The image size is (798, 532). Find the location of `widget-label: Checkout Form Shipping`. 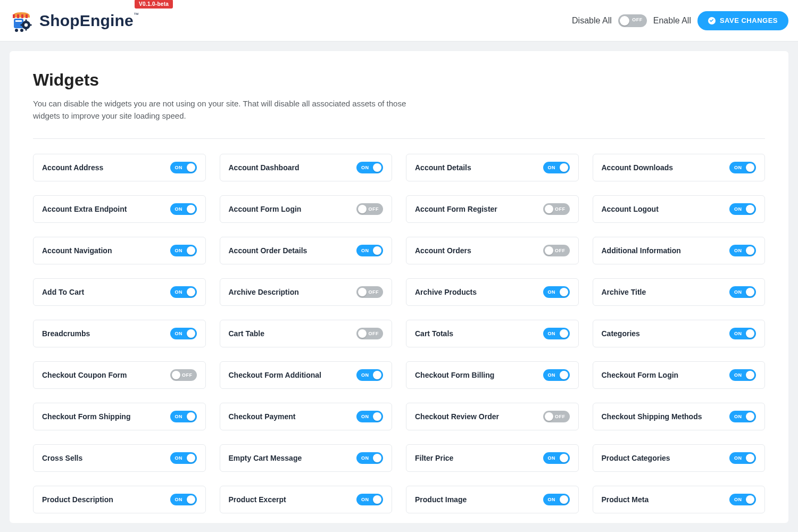

widget-label: Checkout Form Shipping is located at coordinates (86, 417).